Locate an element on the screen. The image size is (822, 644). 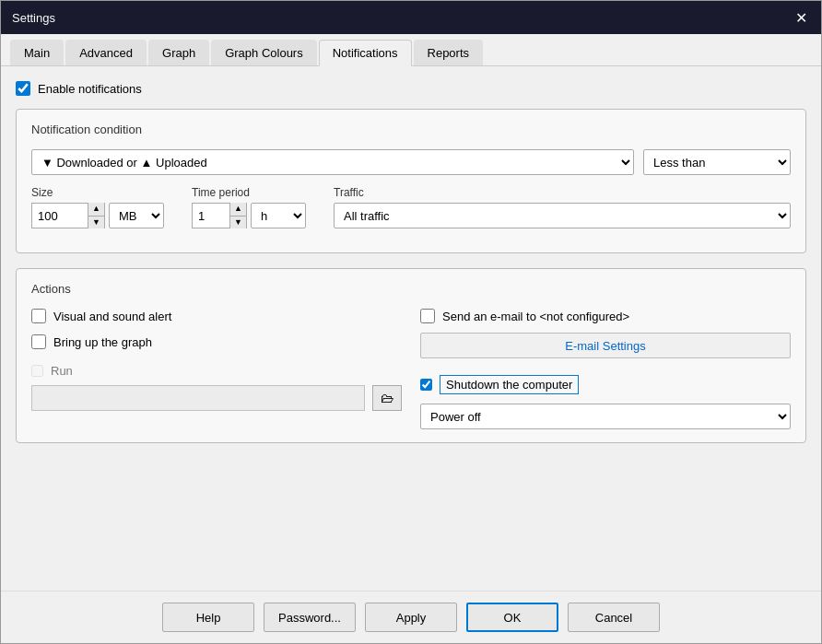
condition-dropdown: ▼ Downloaded or ▲ Uploaded ▼ Downloaded … is located at coordinates (333, 162).